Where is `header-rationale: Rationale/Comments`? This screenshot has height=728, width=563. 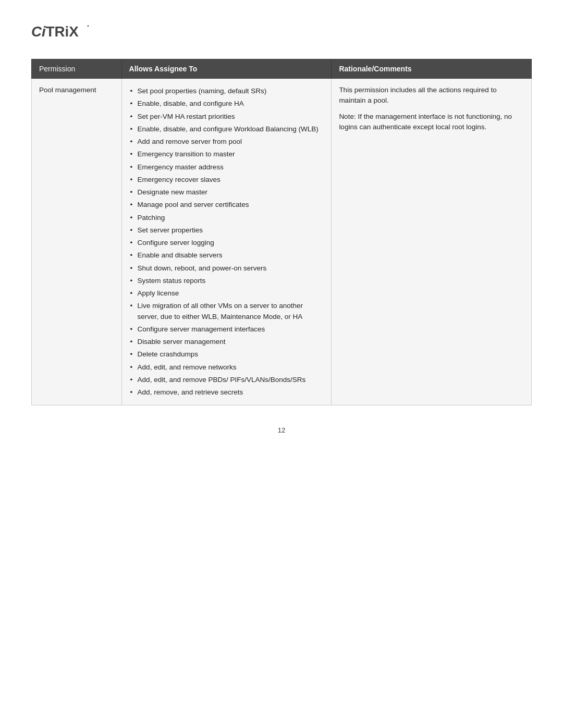
header-rationale: Rationale/Comments is located at coordinates (432, 69).